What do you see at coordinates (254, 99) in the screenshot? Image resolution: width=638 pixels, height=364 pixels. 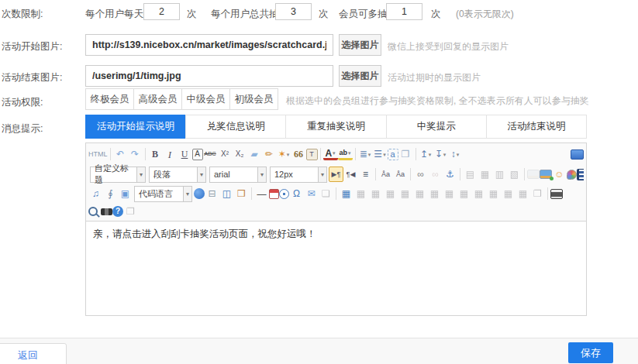 I see `permission-group-4: 初级会员` at bounding box center [254, 99].